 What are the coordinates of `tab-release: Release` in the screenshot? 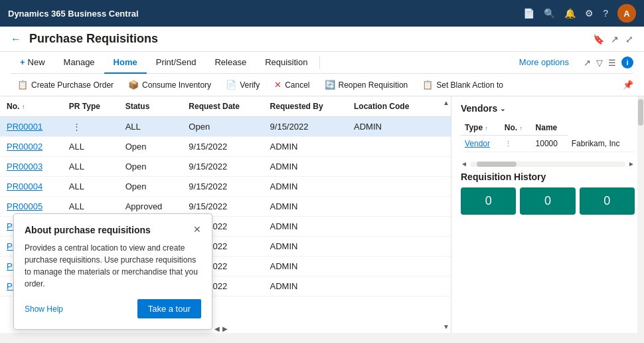 It's located at (230, 62).